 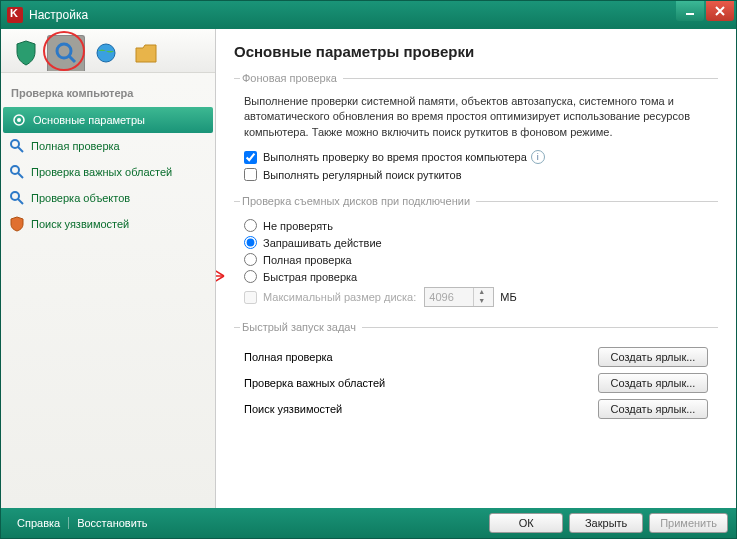 I want to click on group-legend: Проверка съемных дисков при подключении, so click(x=358, y=201).